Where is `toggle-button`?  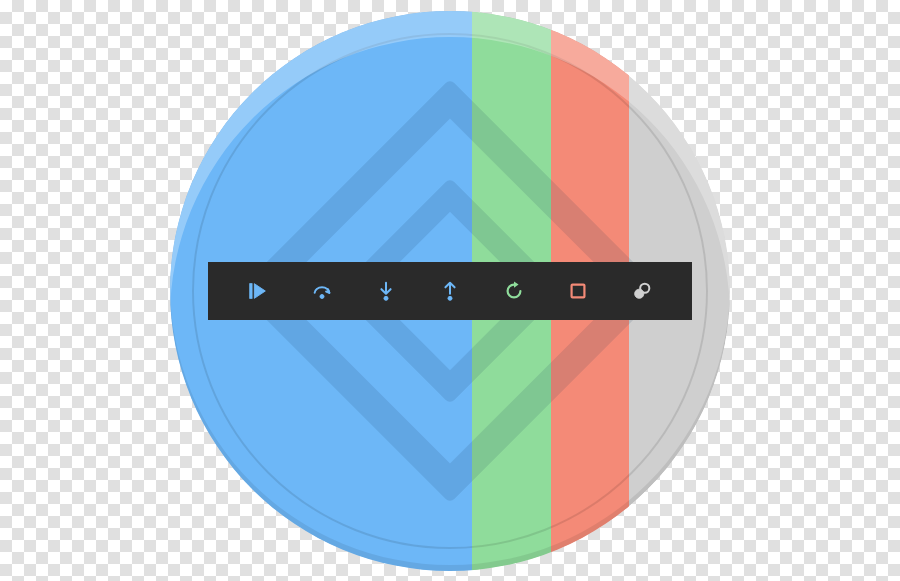
toggle-button is located at coordinates (642, 291).